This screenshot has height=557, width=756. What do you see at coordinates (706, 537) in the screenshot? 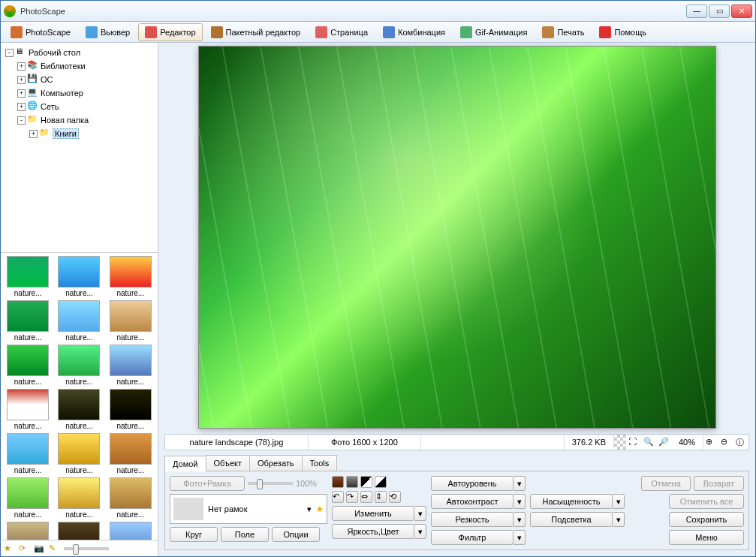
I see `menu-button: Меню` at bounding box center [706, 537].